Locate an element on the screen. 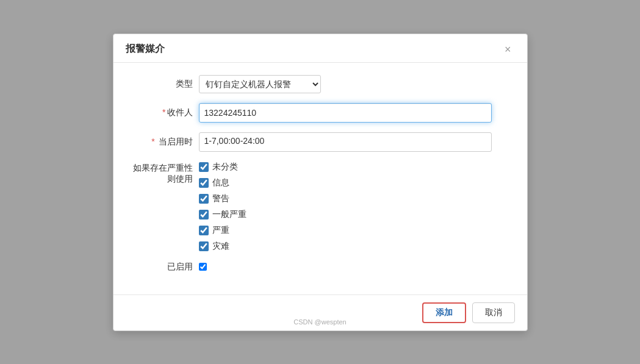 The image size is (640, 364). severity-checkbox-information is located at coordinates (204, 183).